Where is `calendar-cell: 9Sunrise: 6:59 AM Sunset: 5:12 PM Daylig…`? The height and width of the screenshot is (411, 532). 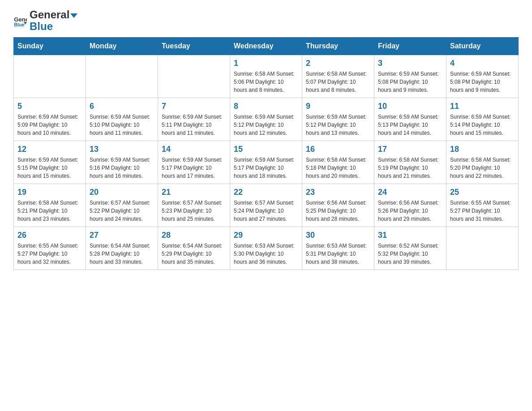 calendar-cell: 9Sunrise: 6:59 AM Sunset: 5:12 PM Daylig… is located at coordinates (339, 119).